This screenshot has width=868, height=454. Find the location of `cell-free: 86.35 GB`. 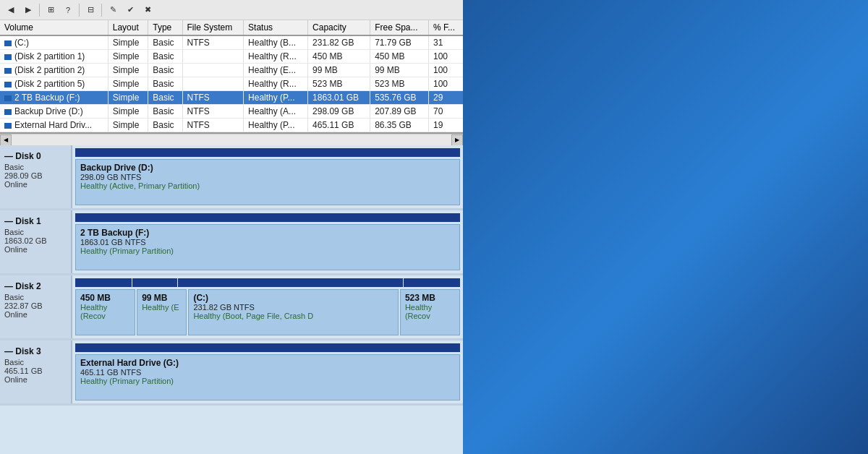

cell-free: 86.35 GB is located at coordinates (399, 126).